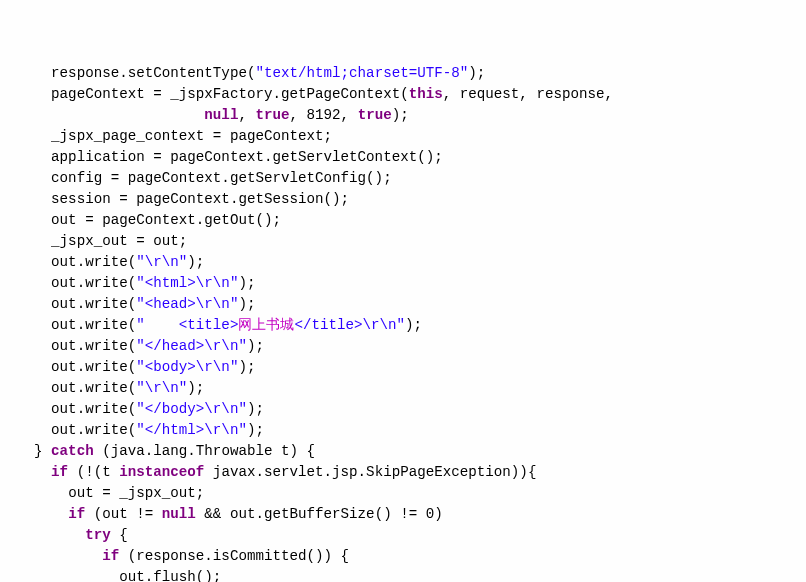 This screenshot has width=806, height=582. Describe the element at coordinates (192, 136) in the screenshot. I see `token: _jspx_page_context = pageContext;` at that location.